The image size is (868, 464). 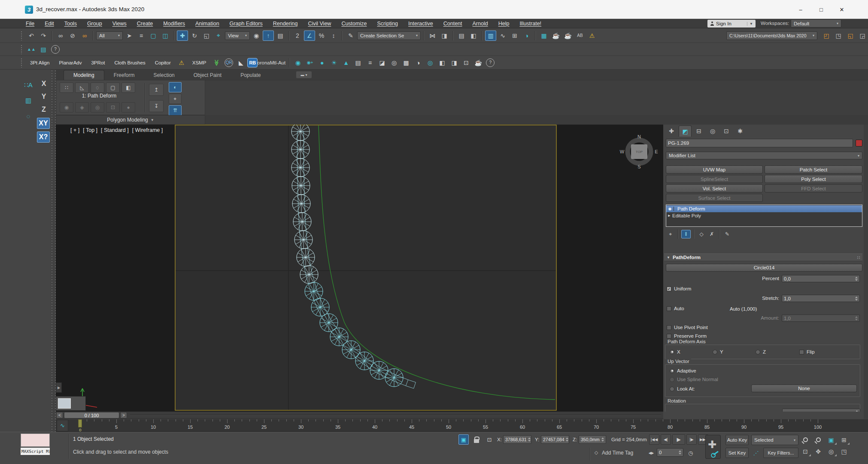 What do you see at coordinates (219, 36) in the screenshot?
I see `select-and-place-button: ⌖` at bounding box center [219, 36].